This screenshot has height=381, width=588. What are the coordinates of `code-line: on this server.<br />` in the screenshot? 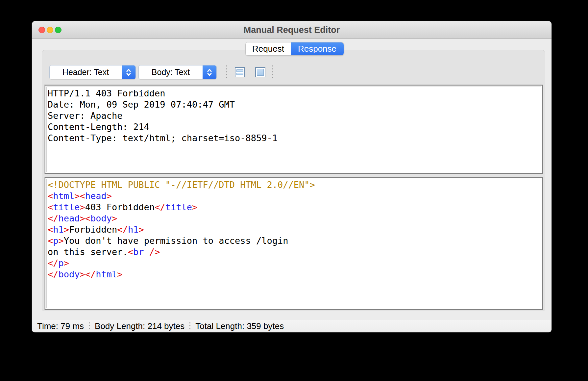 It's located at (294, 252).